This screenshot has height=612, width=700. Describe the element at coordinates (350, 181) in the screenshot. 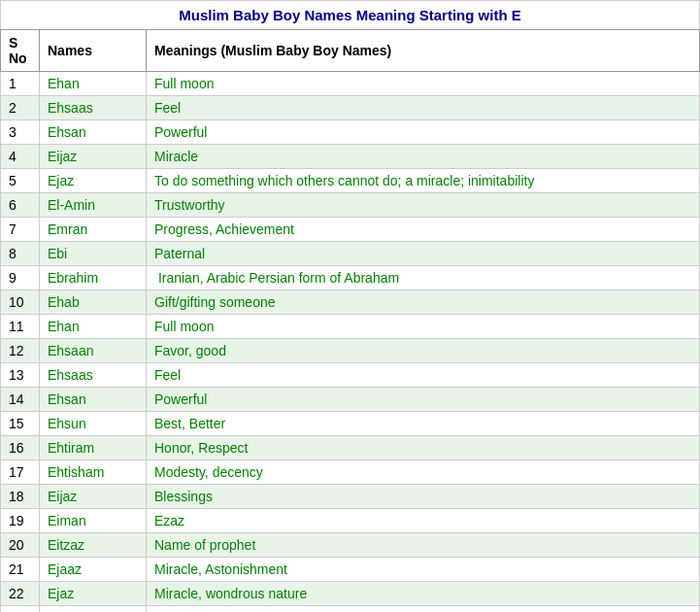

I see `table-row: 5EjazTo do something which others cannot…` at that location.